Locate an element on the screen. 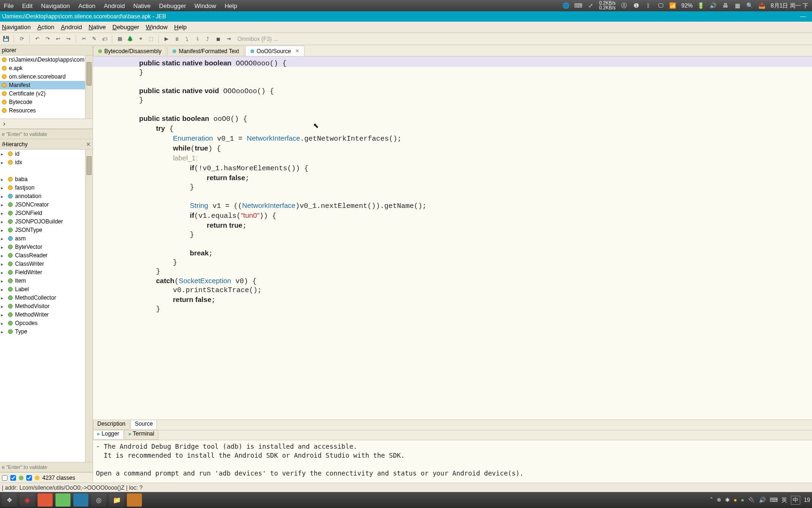  sysmenu-item: Android is located at coordinates (115, 6).